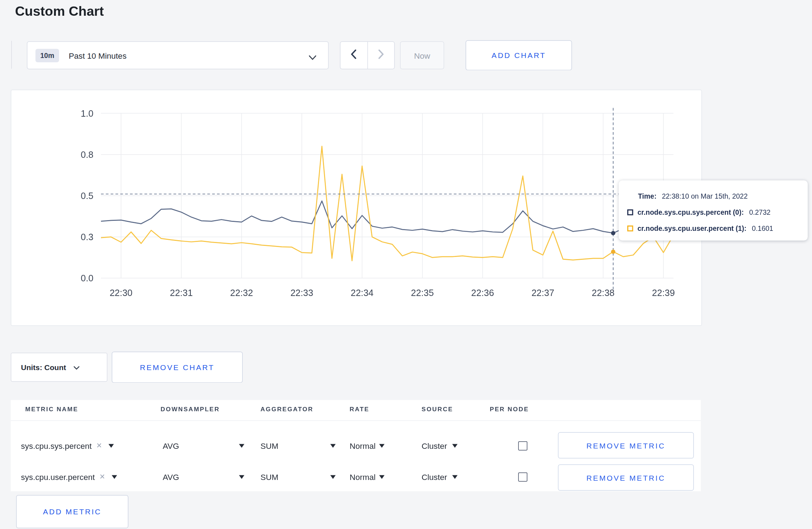  Describe the element at coordinates (713, 210) in the screenshot. I see `chart-tooltip: Time: 22:38:10 on Mar 15th, 2022 cr.node…` at that location.